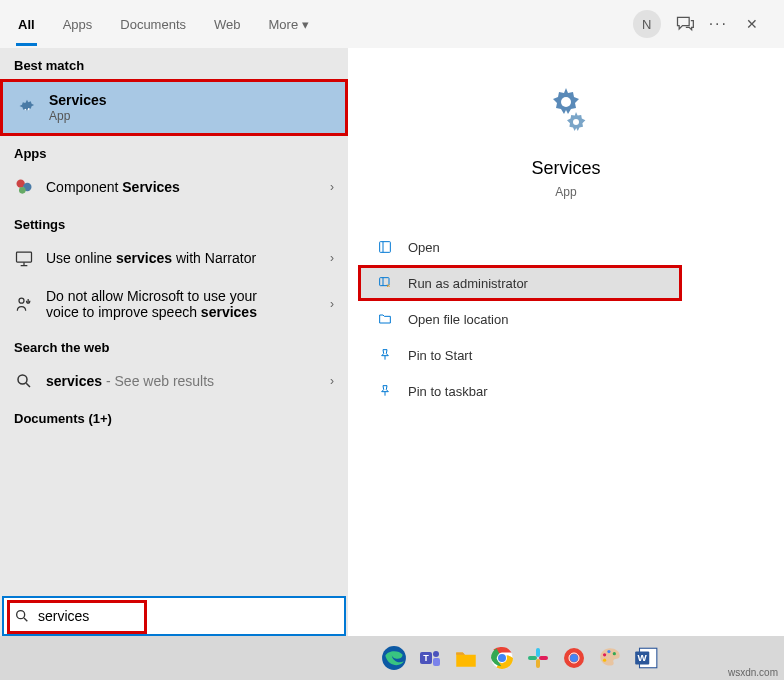 This screenshot has height=680, width=784. I want to click on tab-web: Web, so click(228, 24).